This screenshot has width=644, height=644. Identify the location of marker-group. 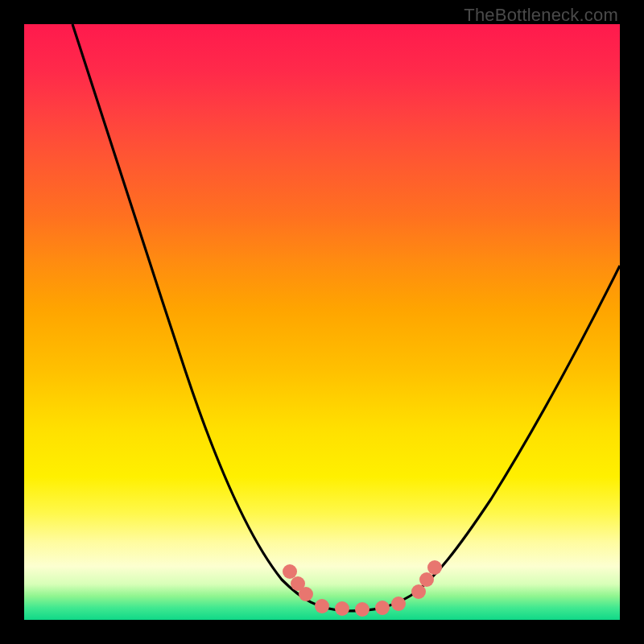
(362, 588).